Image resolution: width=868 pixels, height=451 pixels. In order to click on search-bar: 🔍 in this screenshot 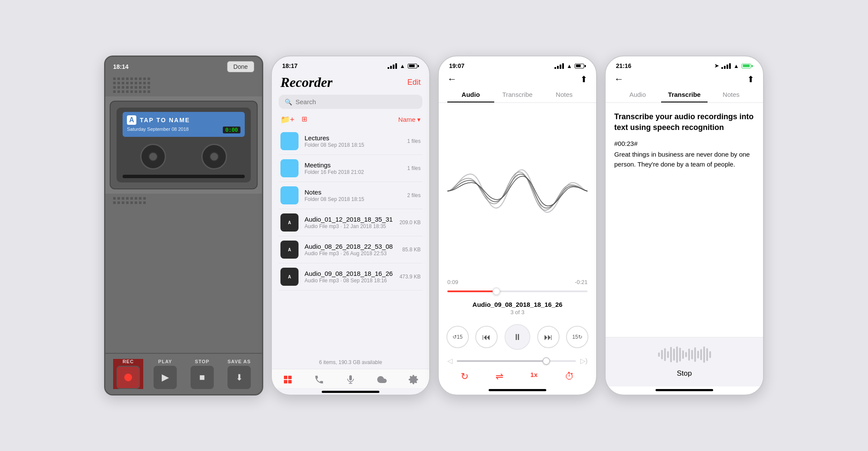, I will do `click(351, 102)`.